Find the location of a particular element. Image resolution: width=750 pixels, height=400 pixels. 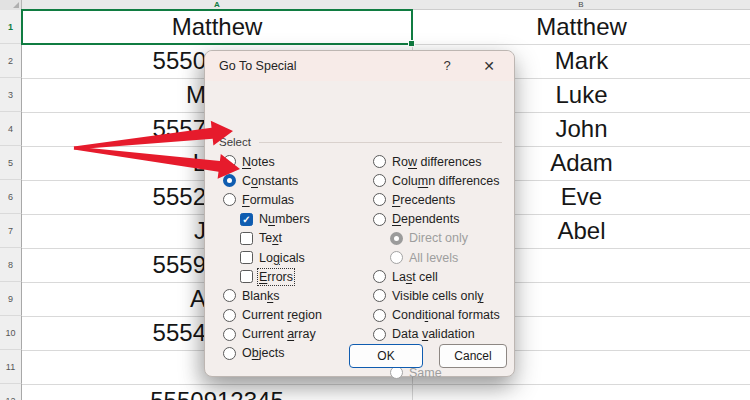

checkbox-errors: Errors is located at coordinates (272, 276).